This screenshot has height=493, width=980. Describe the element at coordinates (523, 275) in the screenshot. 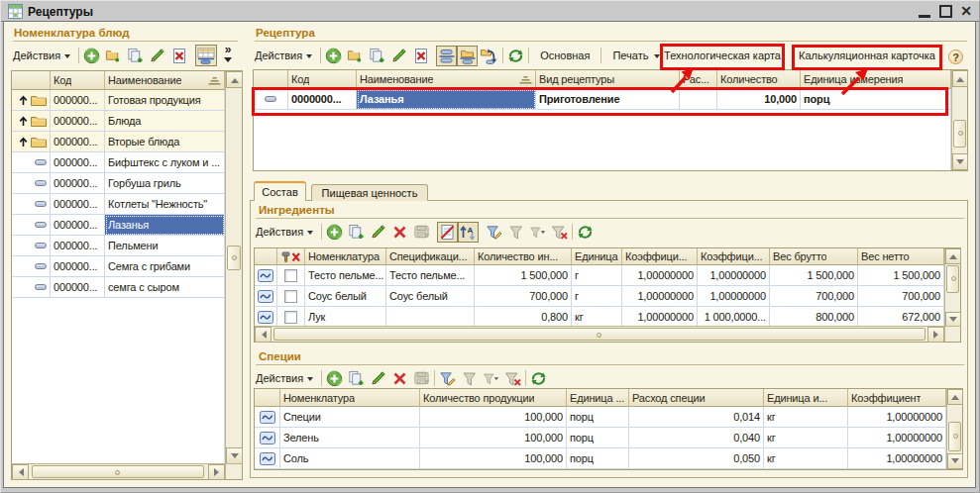

I see `quantity-cell: 1 500,000` at that location.